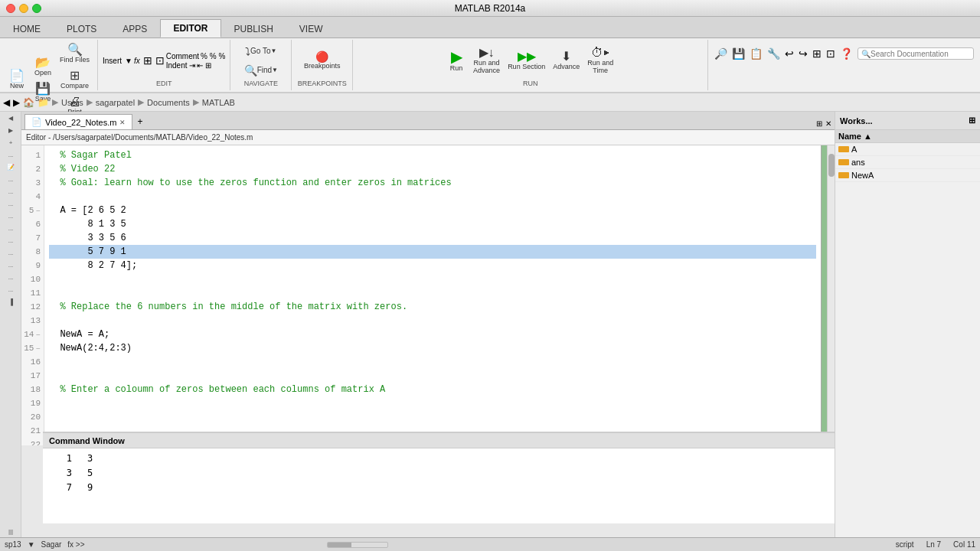  I want to click on sidebar-icon-7: ..., so click(11, 191).